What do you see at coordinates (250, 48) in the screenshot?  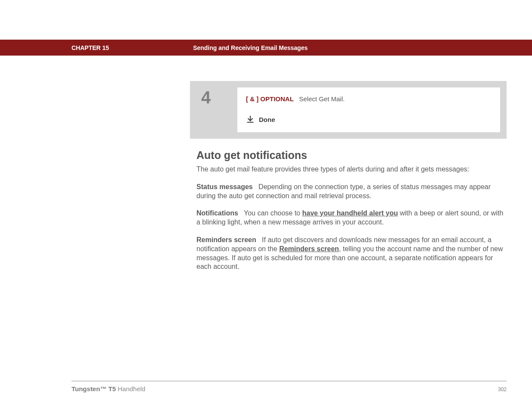 I see `chapter-title: Sending and Receiving Email Messages` at bounding box center [250, 48].